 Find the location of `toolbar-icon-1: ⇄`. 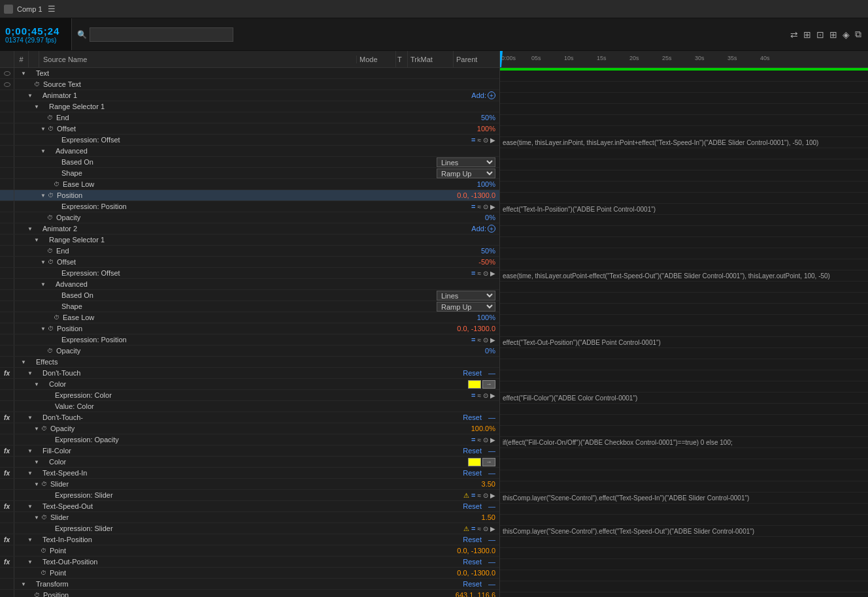

toolbar-icon-1: ⇄ is located at coordinates (794, 35).